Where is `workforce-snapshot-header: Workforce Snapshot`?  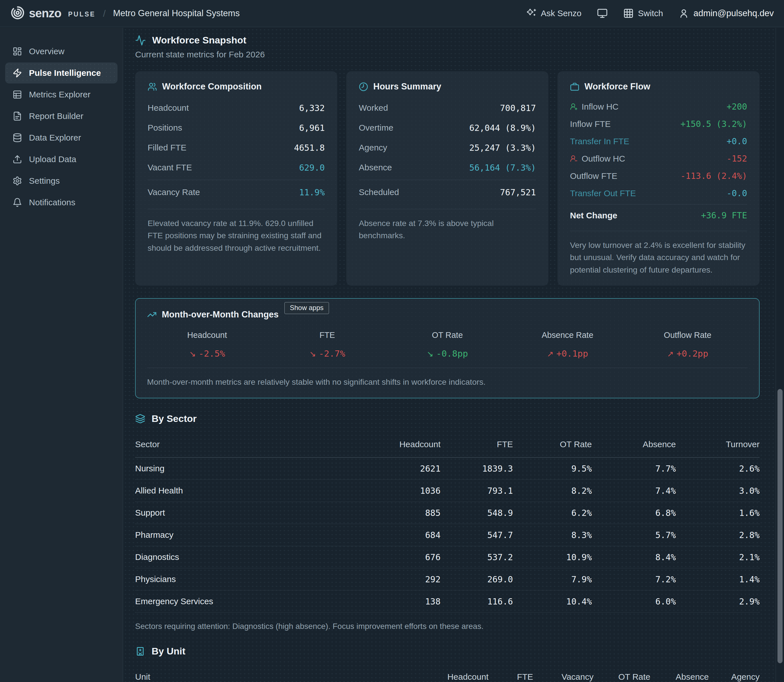 workforce-snapshot-header: Workforce Snapshot is located at coordinates (447, 40).